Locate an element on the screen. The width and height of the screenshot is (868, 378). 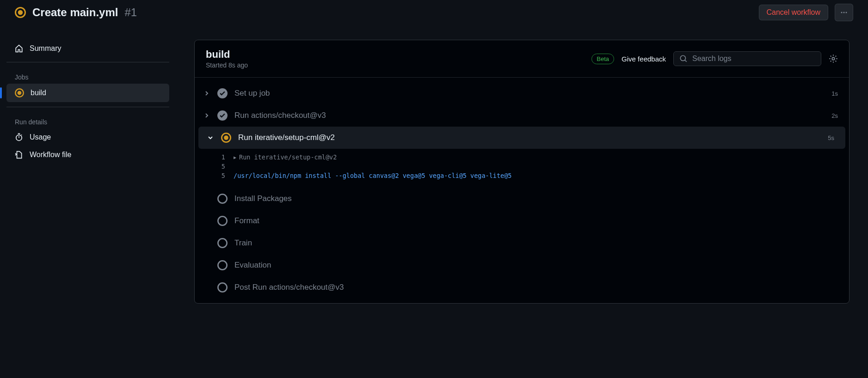
stopwatch-icon is located at coordinates (19, 137).